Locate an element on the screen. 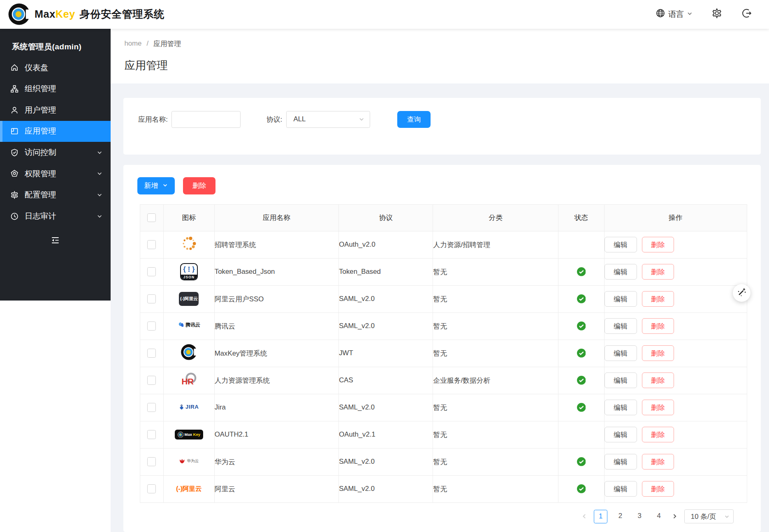 The image size is (769, 532). page-button-3: 3 is located at coordinates (640, 516).